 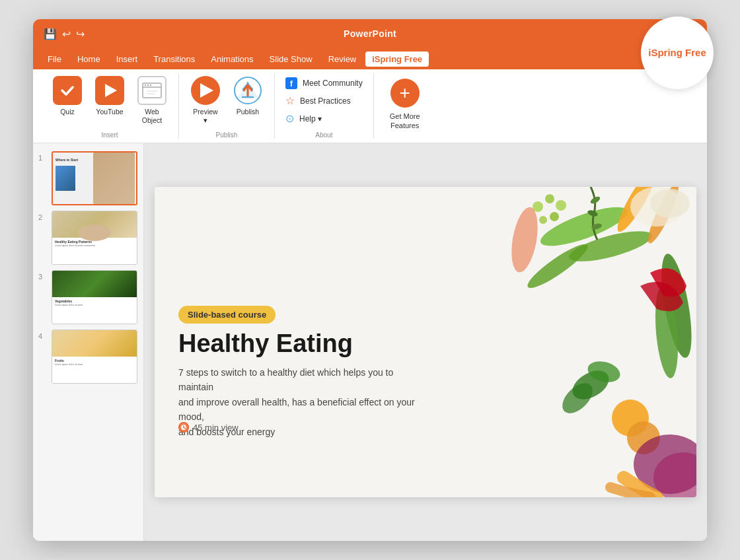 What do you see at coordinates (227, 314) in the screenshot?
I see `slide-tag: Slide-based course` at bounding box center [227, 314].